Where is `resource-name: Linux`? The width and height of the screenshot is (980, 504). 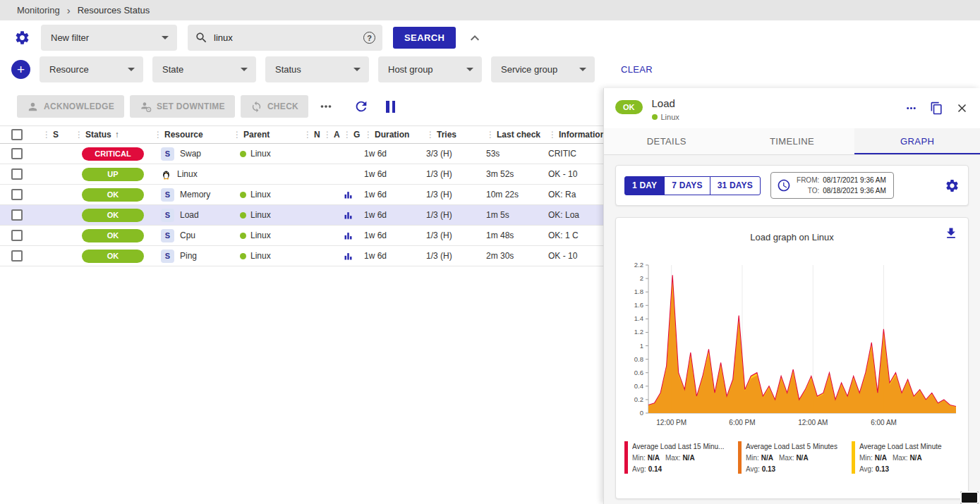
resource-name: Linux is located at coordinates (188, 174).